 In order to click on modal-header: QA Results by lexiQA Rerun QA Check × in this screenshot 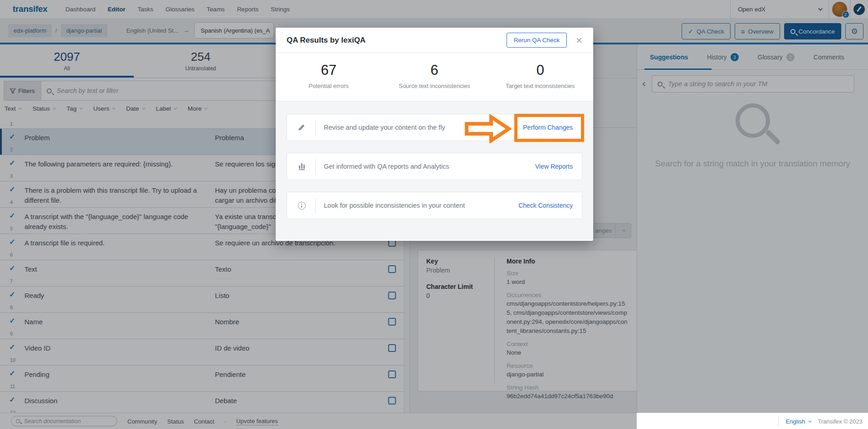, I will do `click(434, 40)`.